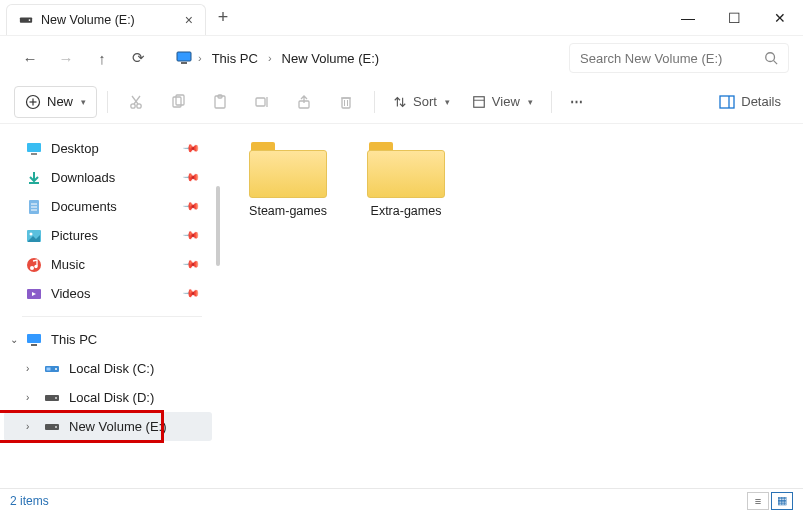 Image resolution: width=803 pixels, height=512 pixels. What do you see at coordinates (288, 180) in the screenshot?
I see `folder-item: Steam-games` at bounding box center [288, 180].